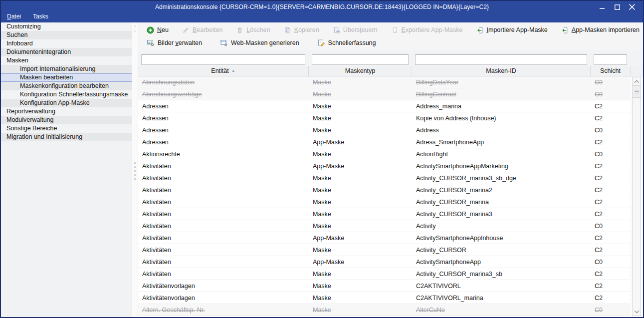  Describe the element at coordinates (637, 312) in the screenshot. I see `scroll-down-button` at that location.